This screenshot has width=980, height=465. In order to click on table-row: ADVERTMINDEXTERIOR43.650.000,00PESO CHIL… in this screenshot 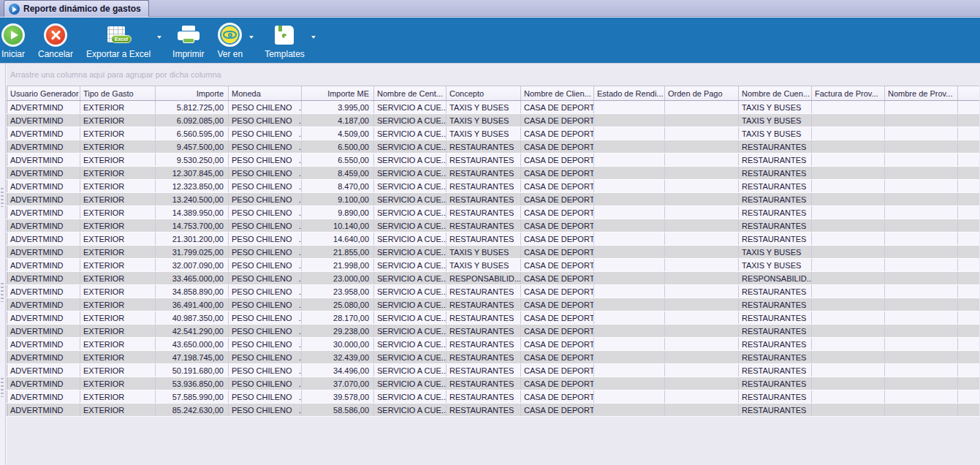, I will do `click(494, 344)`.